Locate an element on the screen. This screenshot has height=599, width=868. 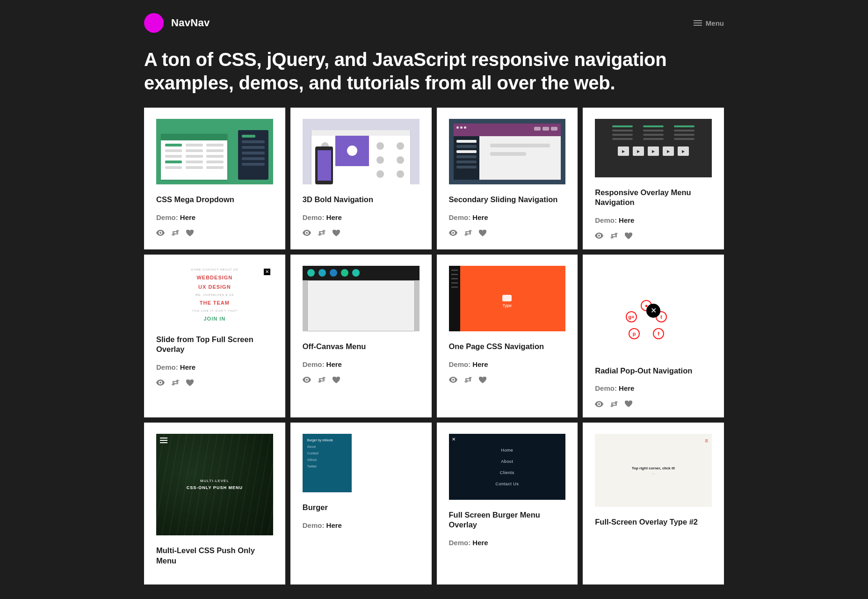
card: CSS Mega Dropdown Demo: Here is located at coordinates (215, 179).